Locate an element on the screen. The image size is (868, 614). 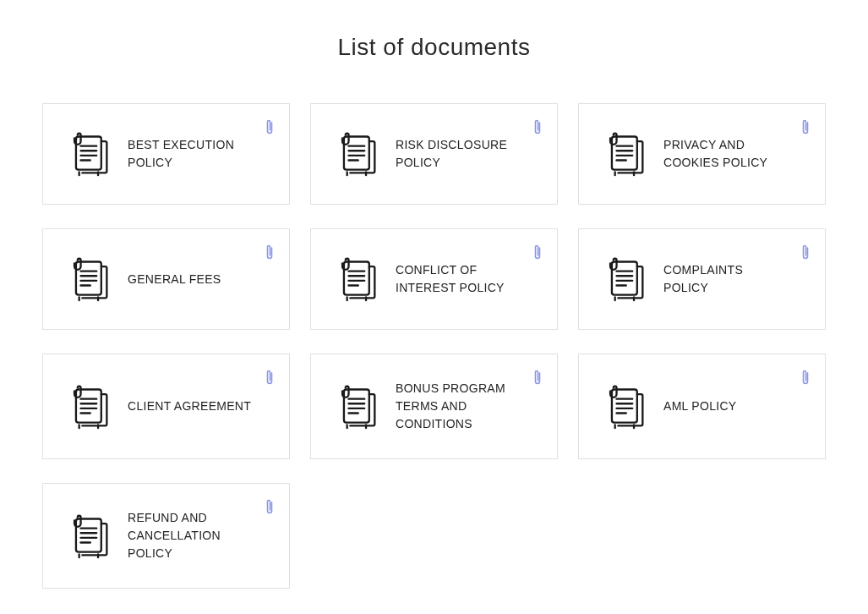
document-title: GENERAL FEES is located at coordinates (174, 279).